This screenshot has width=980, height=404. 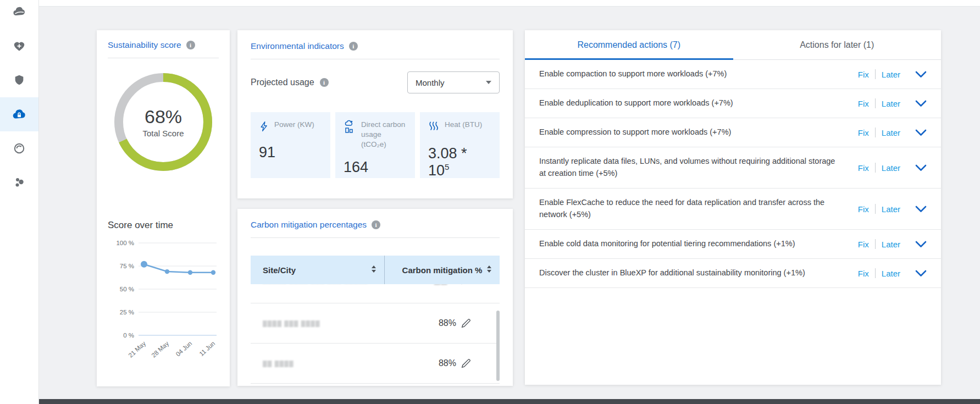 What do you see at coordinates (463, 125) in the screenshot?
I see `heat-label: Heat (BTU)` at bounding box center [463, 125].